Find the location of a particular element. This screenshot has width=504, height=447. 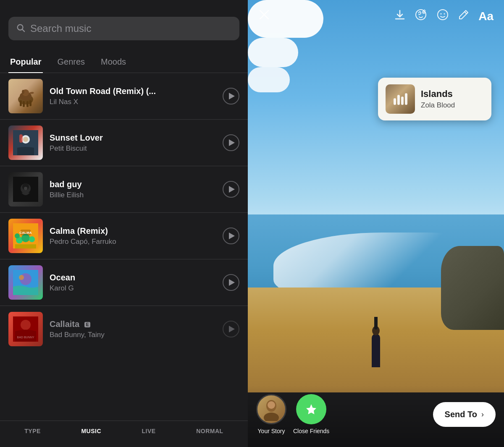

sticker-artist: Zola Blood is located at coordinates (452, 105).